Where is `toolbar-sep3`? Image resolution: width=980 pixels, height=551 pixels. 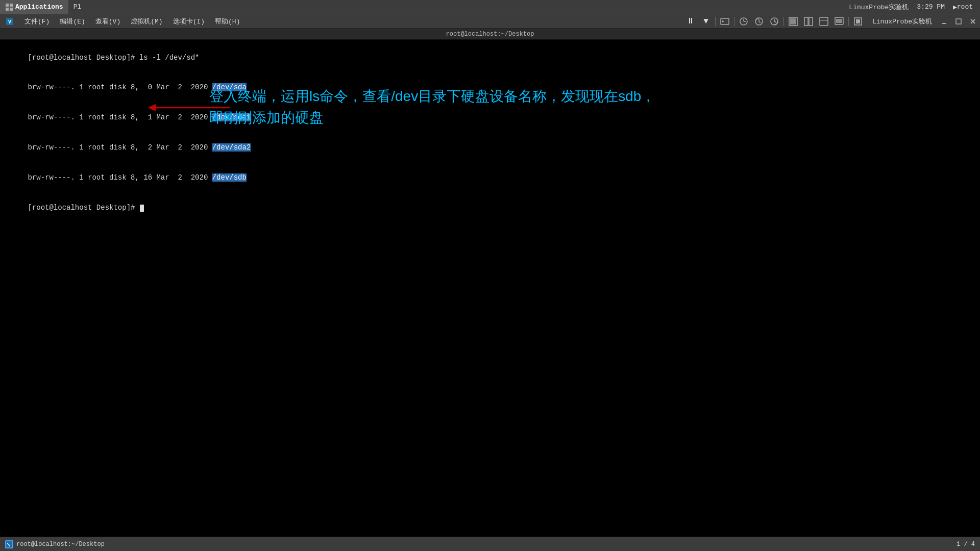 toolbar-sep3 is located at coordinates (784, 21).